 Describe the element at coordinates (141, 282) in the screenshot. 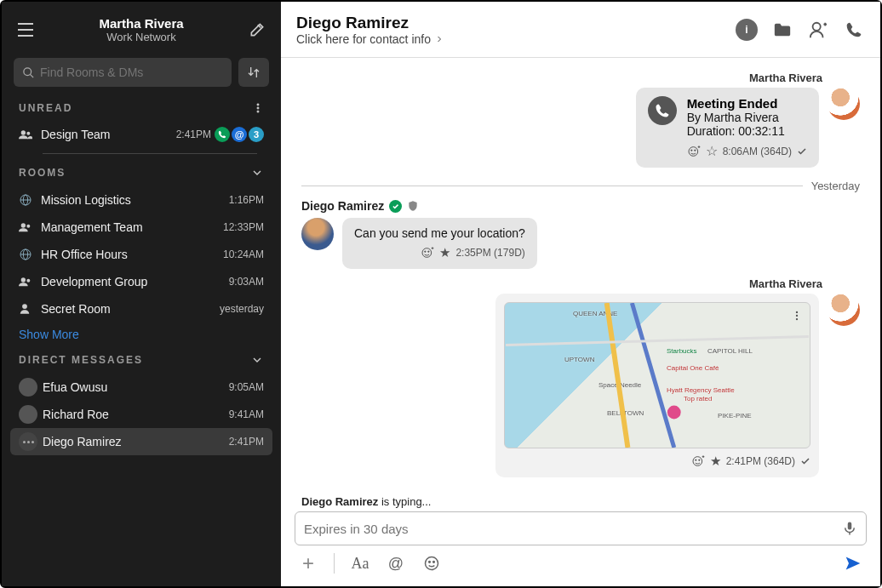

I see `room-item: Development Group9:03AM` at that location.